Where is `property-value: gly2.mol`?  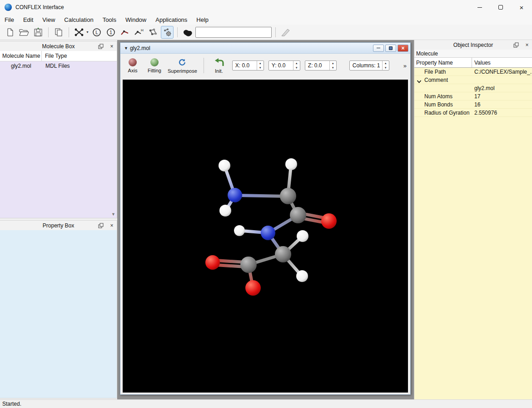 property-value: gly2.mol is located at coordinates (502, 88).